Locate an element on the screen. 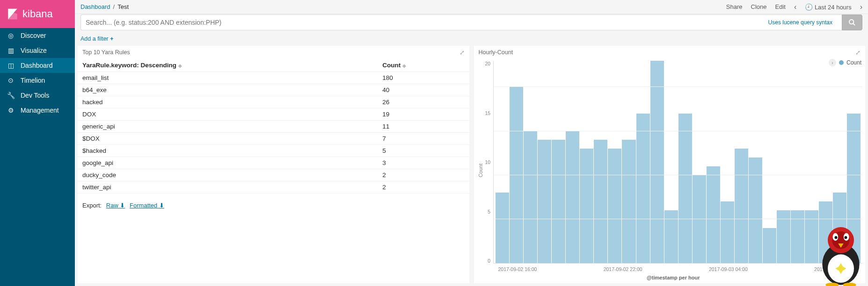 Image resolution: width=868 pixels, height=286 pixels. sidebar-item-label: Timelion is located at coordinates (33, 80).